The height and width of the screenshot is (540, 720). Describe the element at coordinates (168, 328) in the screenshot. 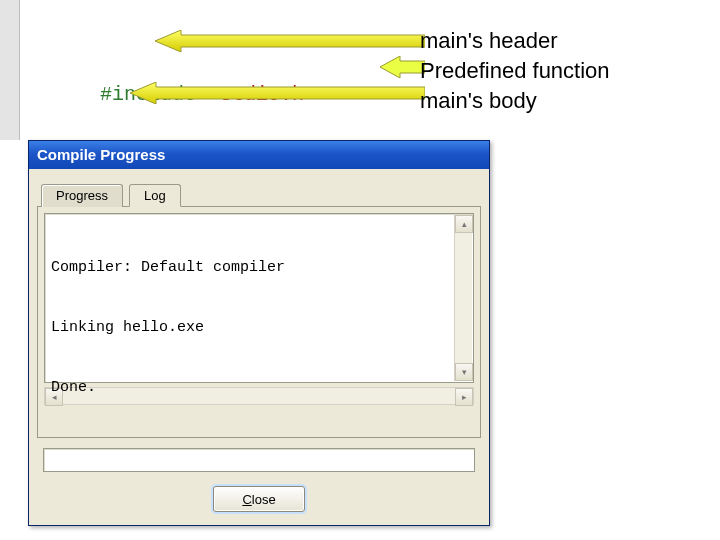

I see `log-line: Linking hello.exe` at that location.